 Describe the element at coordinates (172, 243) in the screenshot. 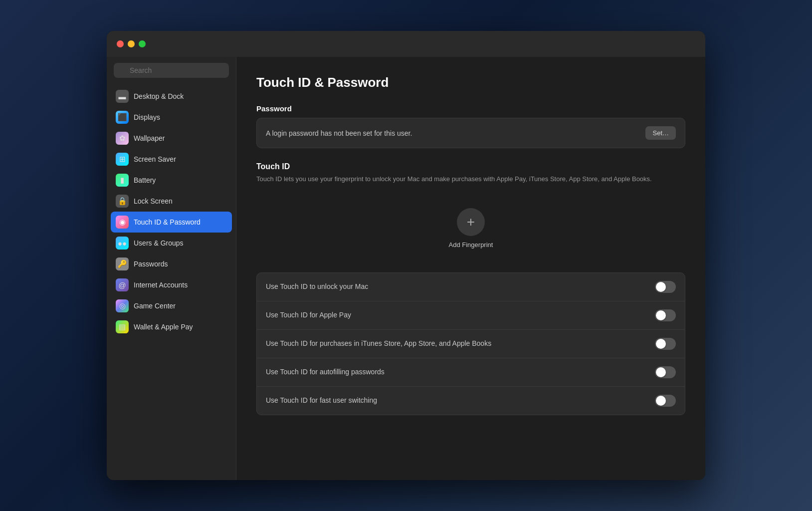

I see `sidebar-item-users-groups: ●●Users & Groups` at that location.